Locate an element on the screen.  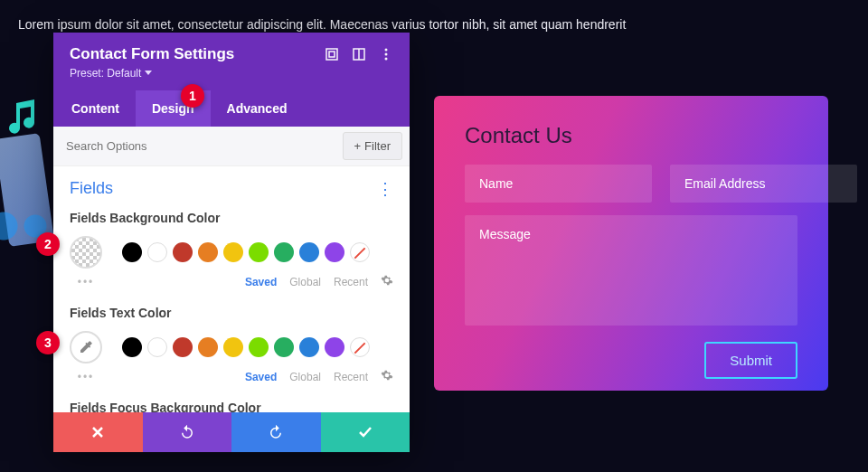
plus-icon: + is located at coordinates (358, 146).